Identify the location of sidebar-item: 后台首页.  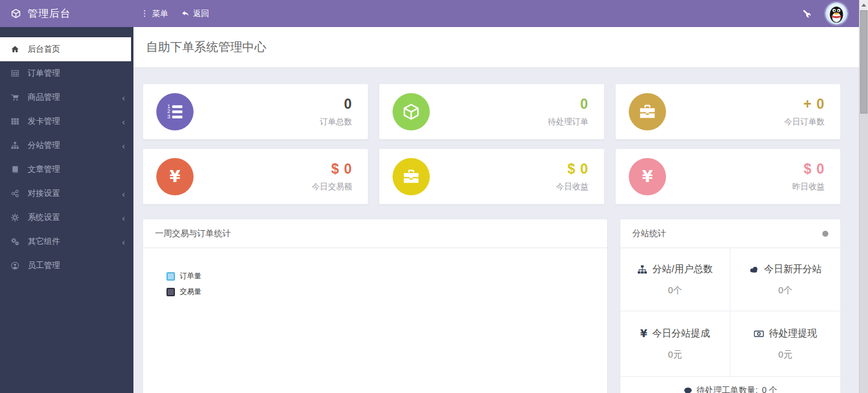
(66, 49).